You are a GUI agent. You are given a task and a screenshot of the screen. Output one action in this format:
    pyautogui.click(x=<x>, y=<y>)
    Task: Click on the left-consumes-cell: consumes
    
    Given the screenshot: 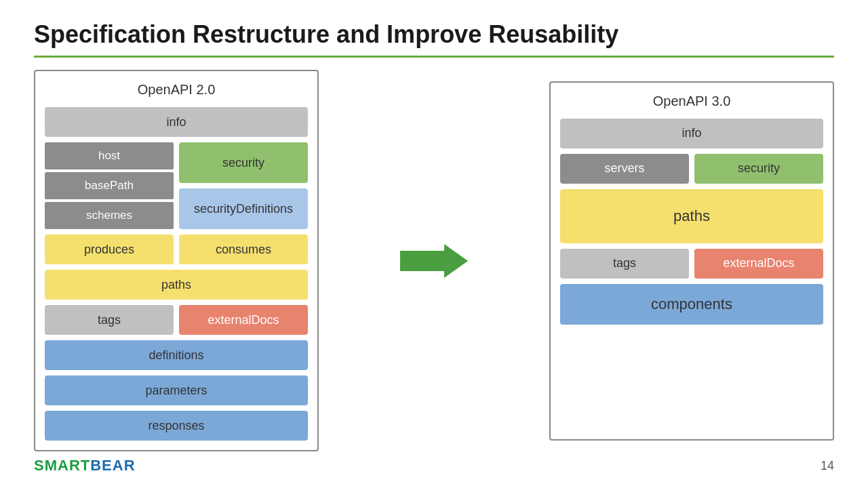 What is the action you would take?
    pyautogui.click(x=243, y=249)
    